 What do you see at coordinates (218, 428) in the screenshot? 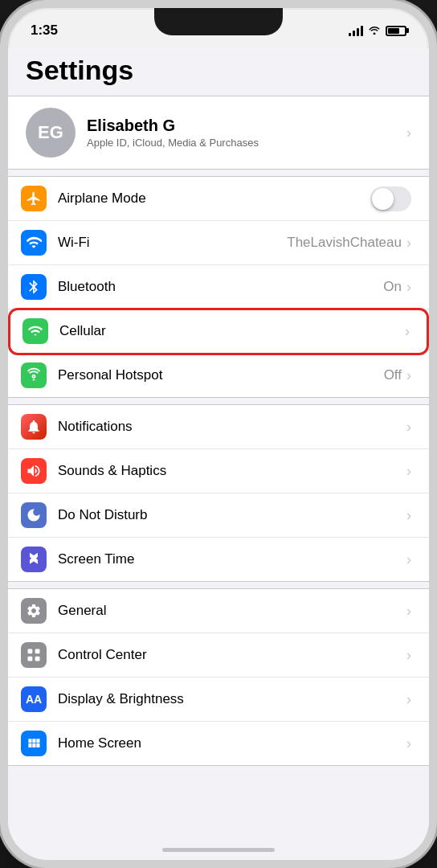
I see `notifications-row: Notifications ›` at bounding box center [218, 428].